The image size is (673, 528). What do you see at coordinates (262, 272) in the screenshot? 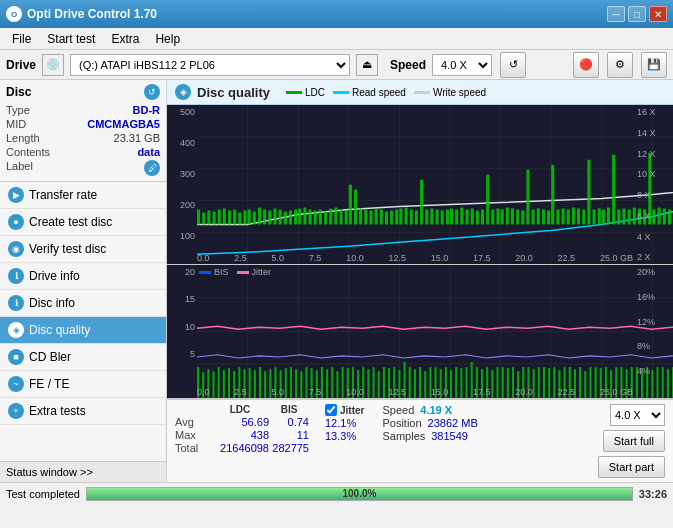
I see `jitter-legend-label: Jitter` at bounding box center [262, 272].